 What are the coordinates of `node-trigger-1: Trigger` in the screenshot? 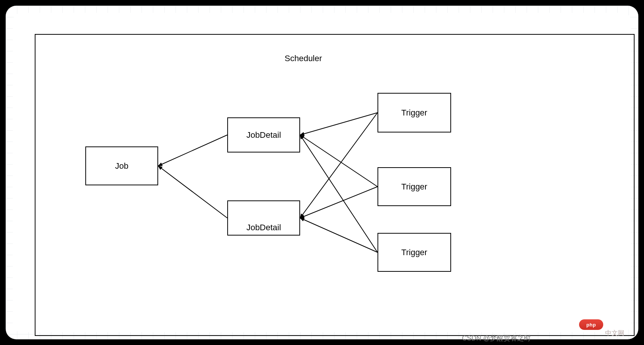 It's located at (414, 112).